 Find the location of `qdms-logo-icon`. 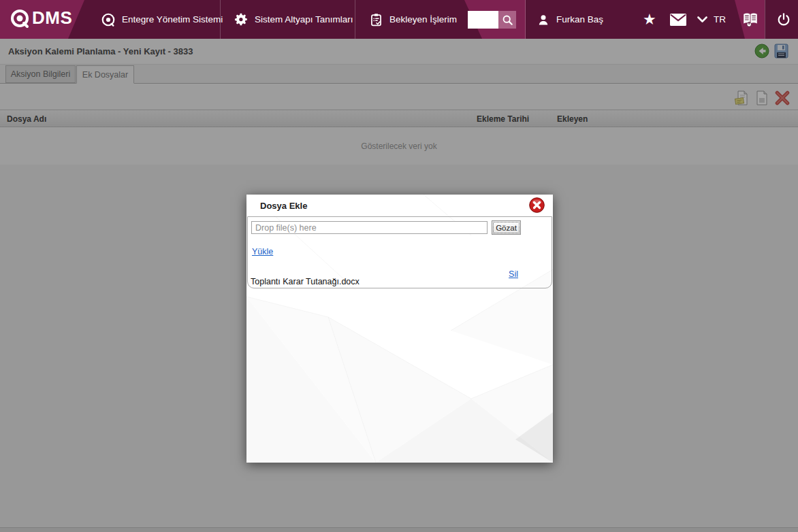

qdms-logo-icon is located at coordinates (20, 18).